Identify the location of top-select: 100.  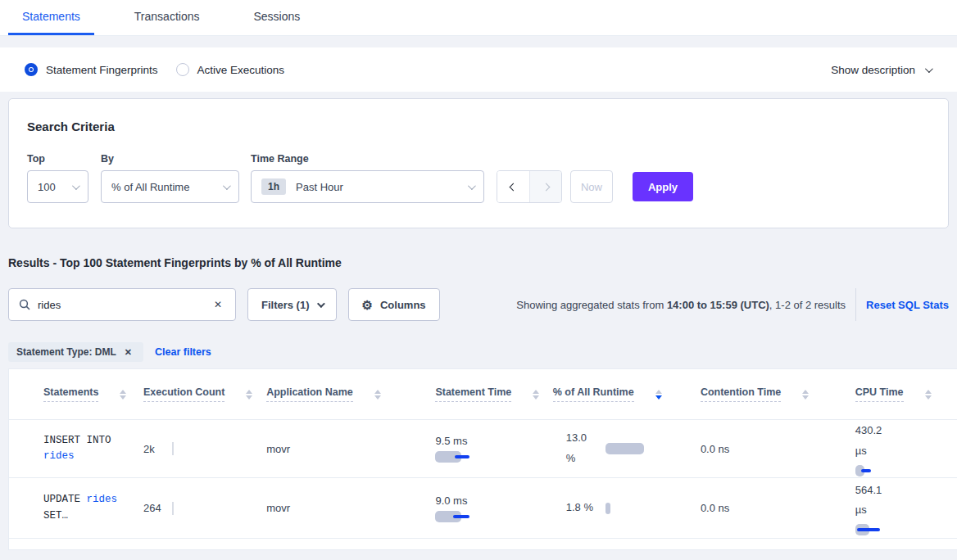
(57, 187).